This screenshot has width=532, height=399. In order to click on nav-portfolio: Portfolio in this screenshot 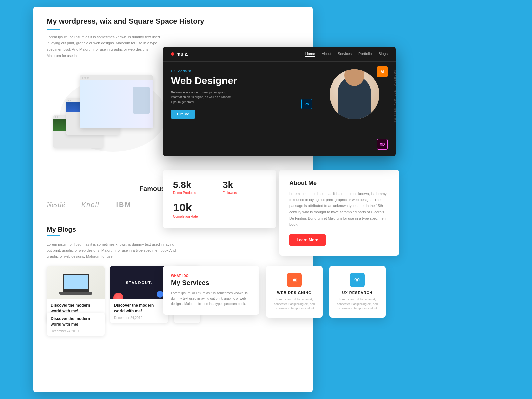, I will do `click(365, 54)`.